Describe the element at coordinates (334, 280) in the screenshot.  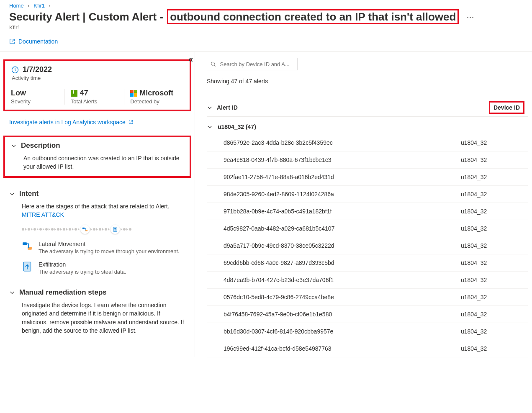
I see `alert-id-cell: 4d87ea9b-b704-427c-b23d-e3e37da706f1` at that location.